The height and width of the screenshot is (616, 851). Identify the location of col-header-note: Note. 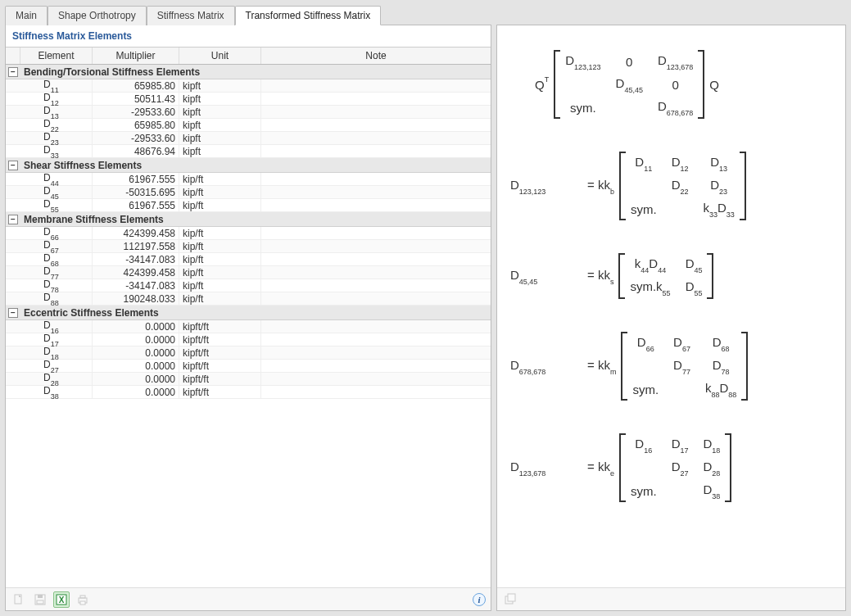
(376, 56).